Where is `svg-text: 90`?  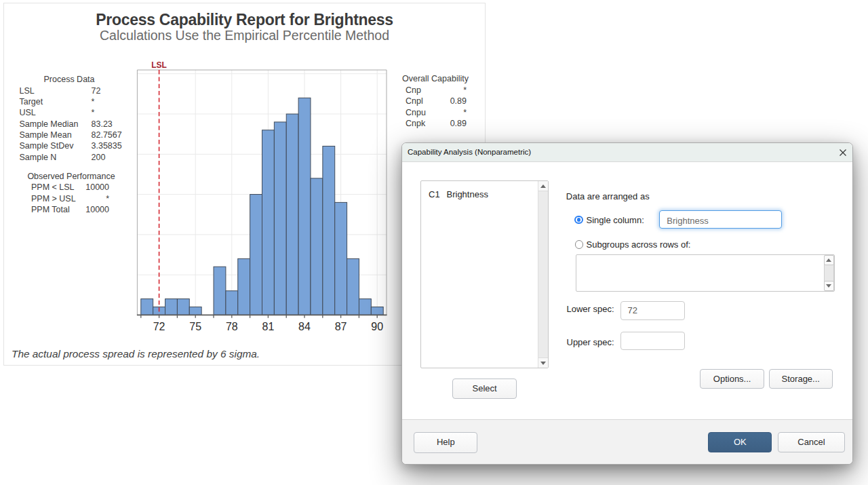
svg-text: 90 is located at coordinates (377, 327).